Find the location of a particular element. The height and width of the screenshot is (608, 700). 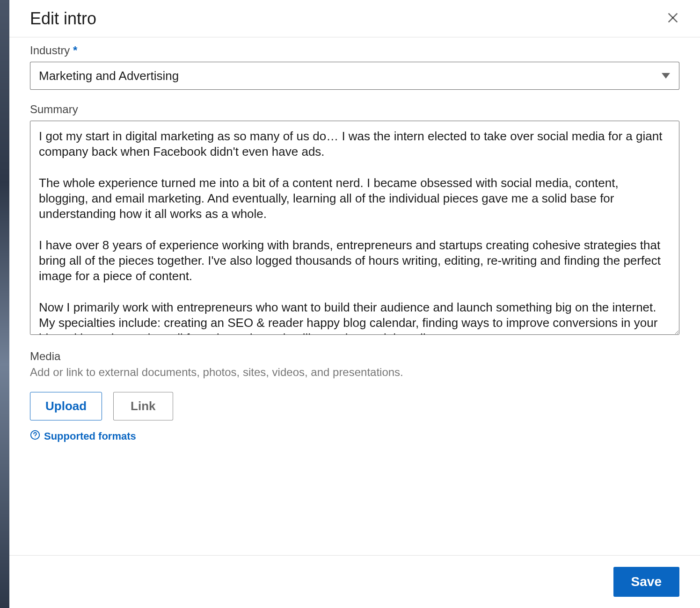

supported-formats-link: Supported formats is located at coordinates (355, 436).